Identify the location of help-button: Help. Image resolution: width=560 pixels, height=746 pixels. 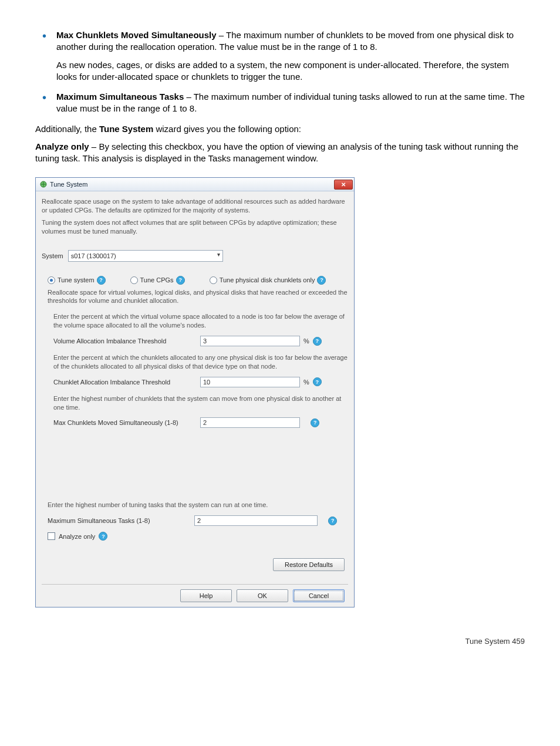
(206, 596).